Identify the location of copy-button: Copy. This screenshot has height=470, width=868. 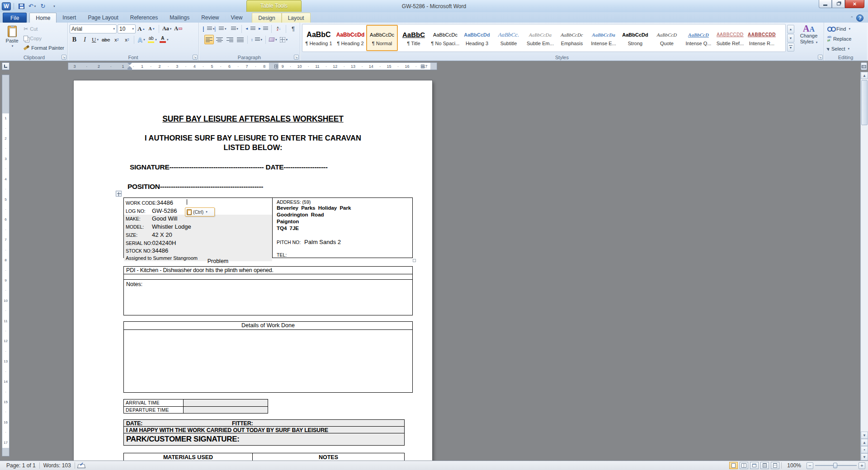
(44, 38).